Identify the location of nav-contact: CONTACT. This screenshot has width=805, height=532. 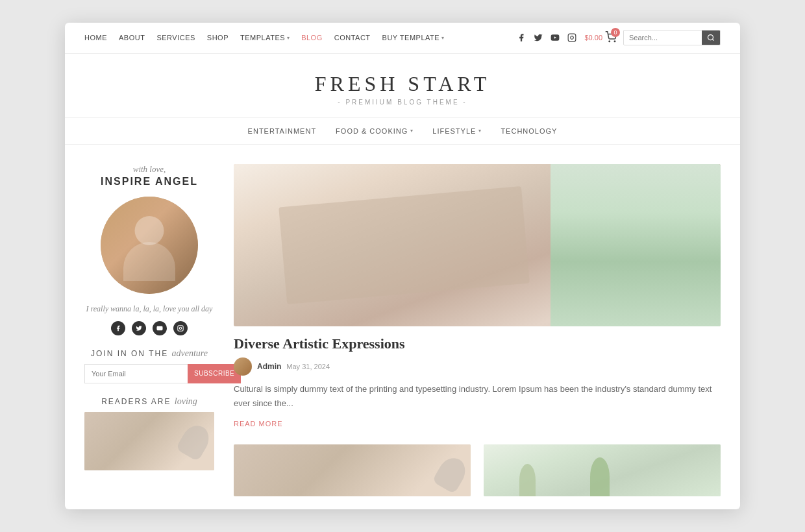
(353, 38).